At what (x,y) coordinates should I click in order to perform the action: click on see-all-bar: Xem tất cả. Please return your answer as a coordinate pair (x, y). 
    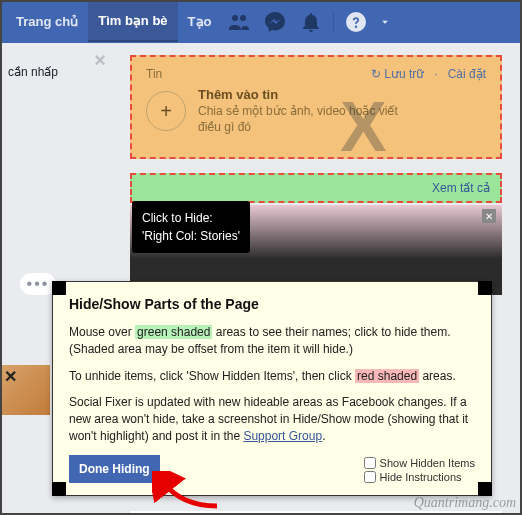
    Looking at the image, I should click on (316, 188).